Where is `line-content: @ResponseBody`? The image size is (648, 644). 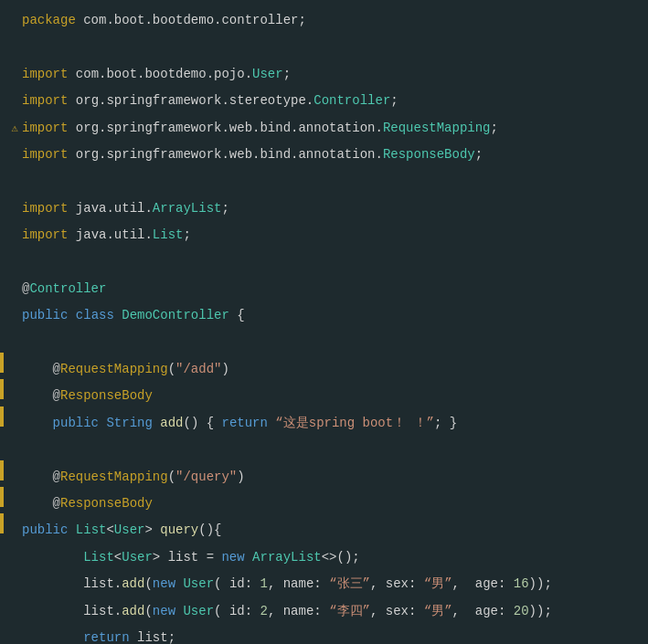
line-content: @ResponseBody is located at coordinates (331, 503).